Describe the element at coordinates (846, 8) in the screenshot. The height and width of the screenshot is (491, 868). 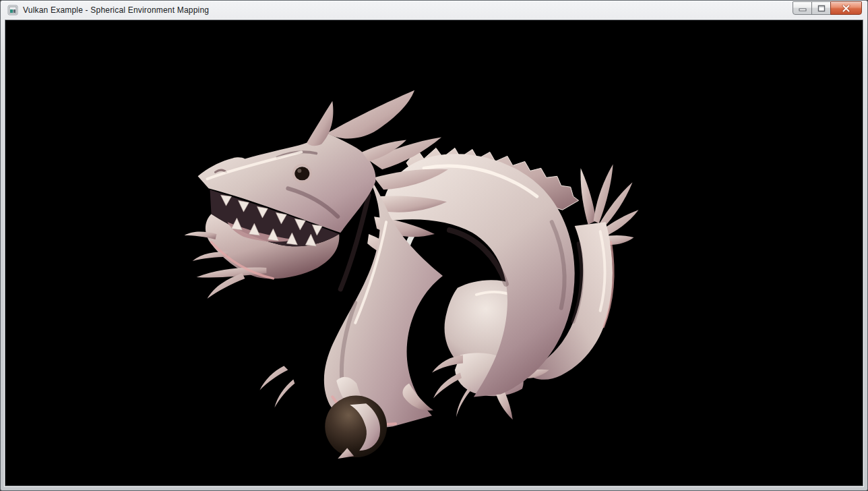
I see `close-button` at that location.